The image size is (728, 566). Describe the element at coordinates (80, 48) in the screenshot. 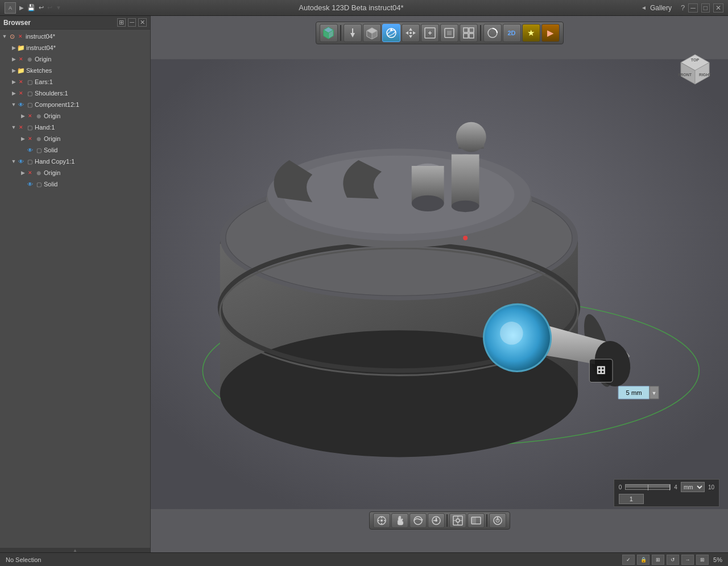

I see `tree-item-named-views: ▶ 📁 instruct04*` at that location.